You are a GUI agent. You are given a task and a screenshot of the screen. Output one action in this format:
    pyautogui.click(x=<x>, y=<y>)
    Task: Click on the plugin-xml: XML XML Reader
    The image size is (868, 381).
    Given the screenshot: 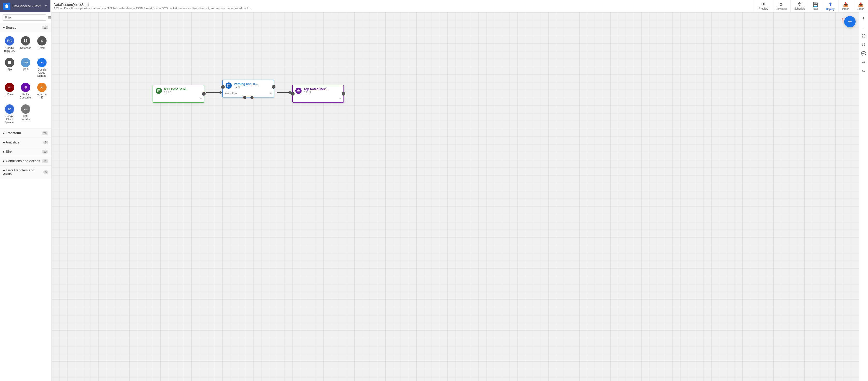 What is the action you would take?
    pyautogui.click(x=26, y=114)
    